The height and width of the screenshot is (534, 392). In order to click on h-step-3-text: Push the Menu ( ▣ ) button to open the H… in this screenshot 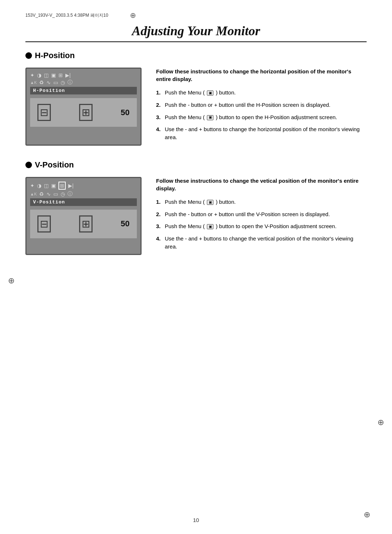, I will do `click(251, 117)`.